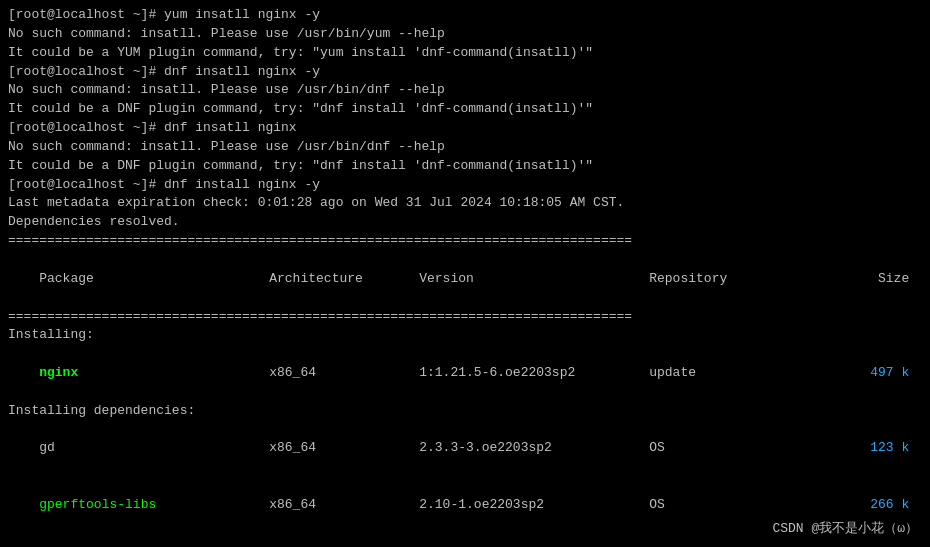 This screenshot has width=930, height=547. I want to click on line-6: It could be a DNF plugin command, try: "…, so click(465, 110).